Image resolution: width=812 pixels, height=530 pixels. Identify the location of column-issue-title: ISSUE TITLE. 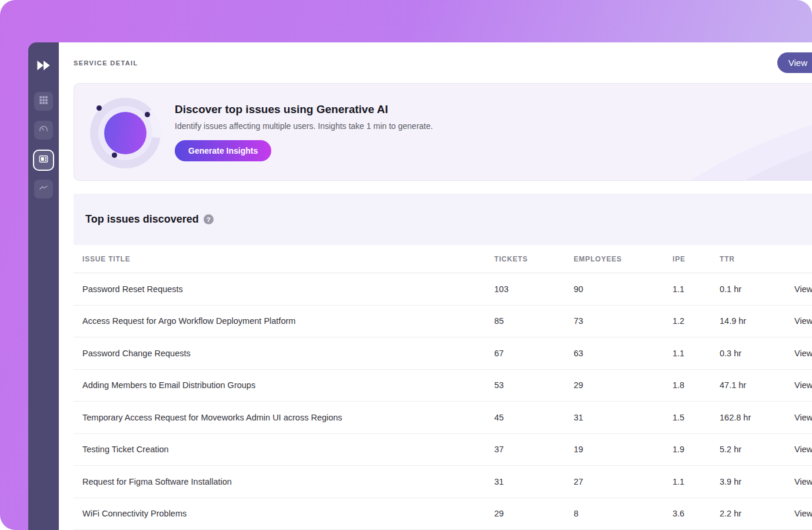
(288, 259).